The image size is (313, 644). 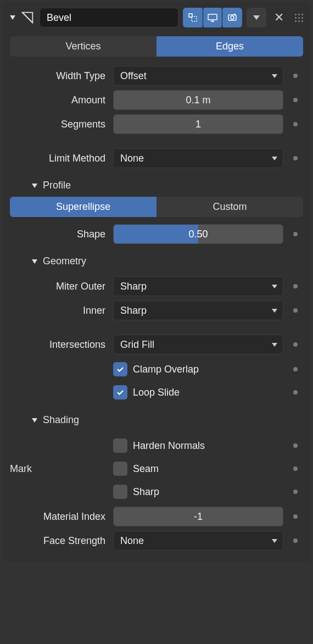 What do you see at coordinates (208, 392) in the screenshot?
I see `loop-slide-label: Loop Slide` at bounding box center [208, 392].